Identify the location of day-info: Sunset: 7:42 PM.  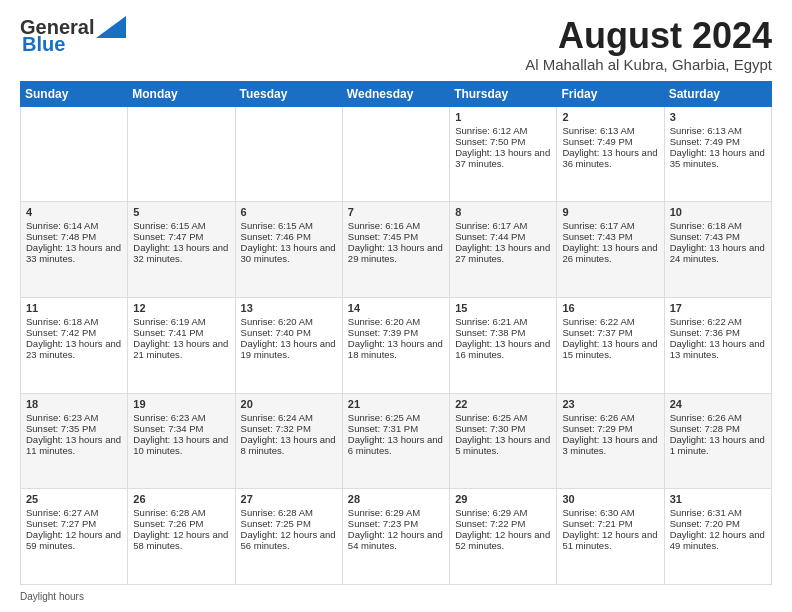
(74, 332).